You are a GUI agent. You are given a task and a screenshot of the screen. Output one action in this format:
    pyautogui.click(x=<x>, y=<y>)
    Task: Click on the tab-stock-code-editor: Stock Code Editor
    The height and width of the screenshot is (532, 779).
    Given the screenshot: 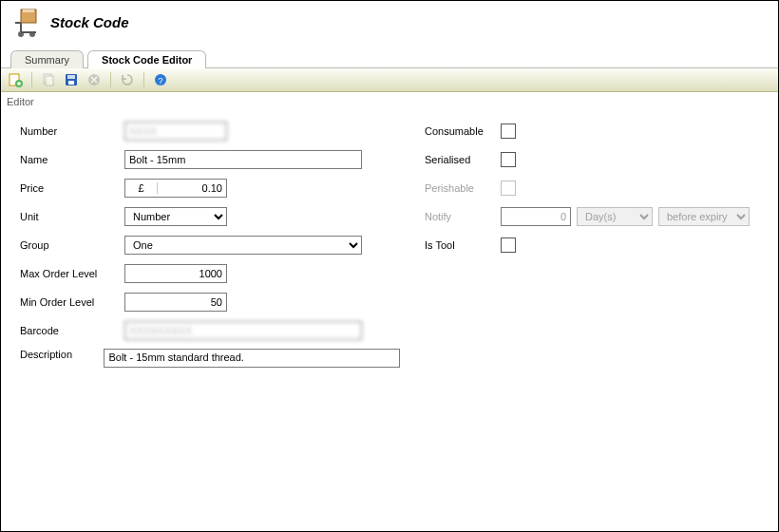 What is the action you would take?
    pyautogui.click(x=146, y=59)
    